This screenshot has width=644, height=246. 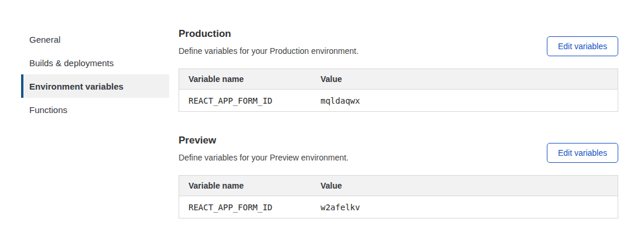 I want to click on edit-variables-button-production: Edit variables, so click(x=583, y=46).